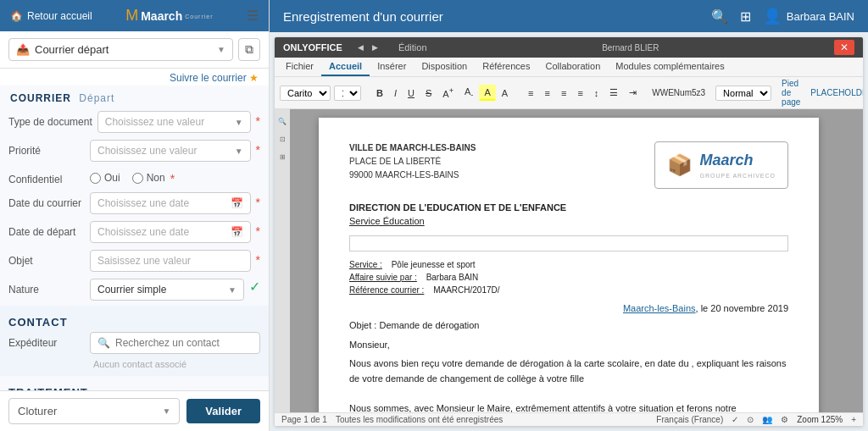 This screenshot has width=868, height=431. Describe the element at coordinates (614, 93) in the screenshot. I see `list-button: ☰` at that location.